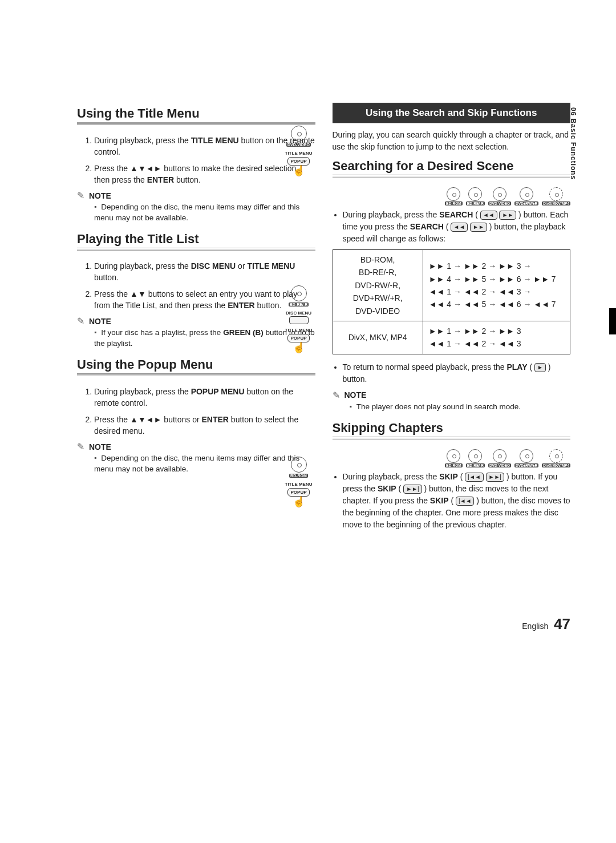 Image resolution: width=616 pixels, height=843 pixels. Describe the element at coordinates (196, 285) in the screenshot. I see `steps-list: During playback, press the DISC MENU or …` at that location.